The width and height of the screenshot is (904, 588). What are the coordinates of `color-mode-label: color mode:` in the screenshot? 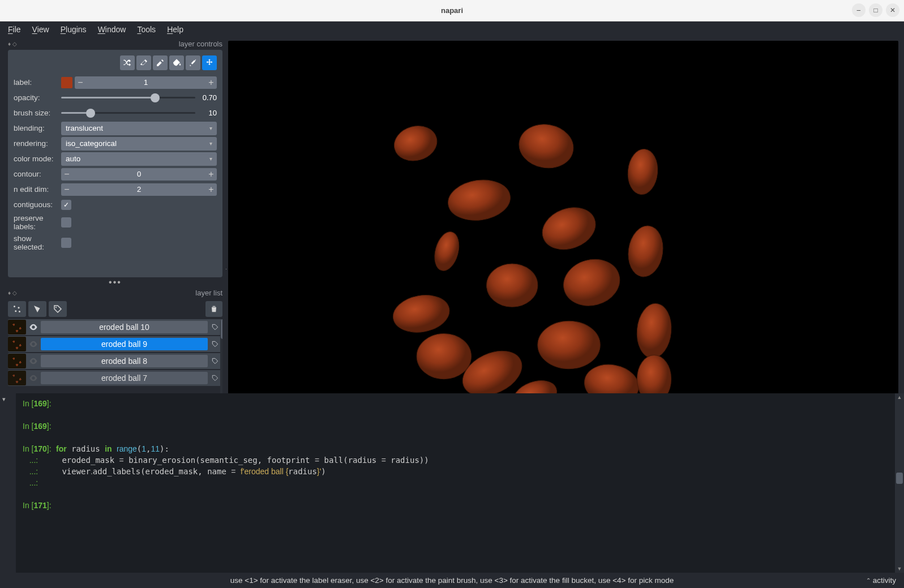 It's located at (37, 158).